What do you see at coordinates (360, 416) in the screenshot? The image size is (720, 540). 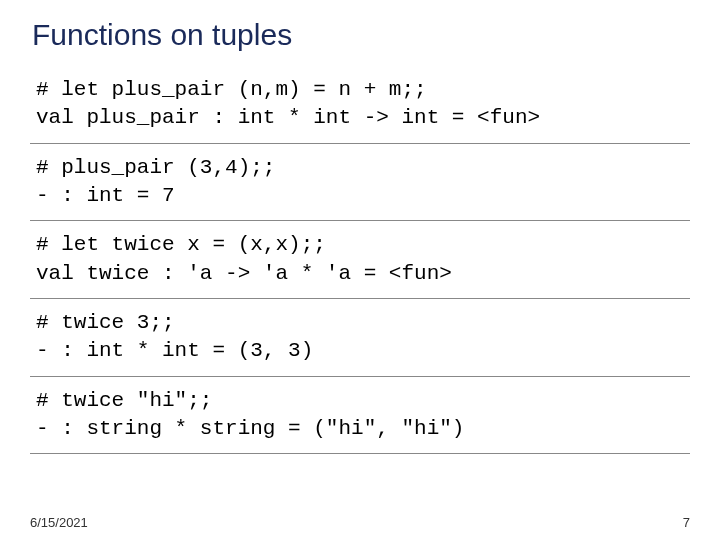 I see `code-block: # twice "hi";; - : string * string = ("h…` at bounding box center [360, 416].